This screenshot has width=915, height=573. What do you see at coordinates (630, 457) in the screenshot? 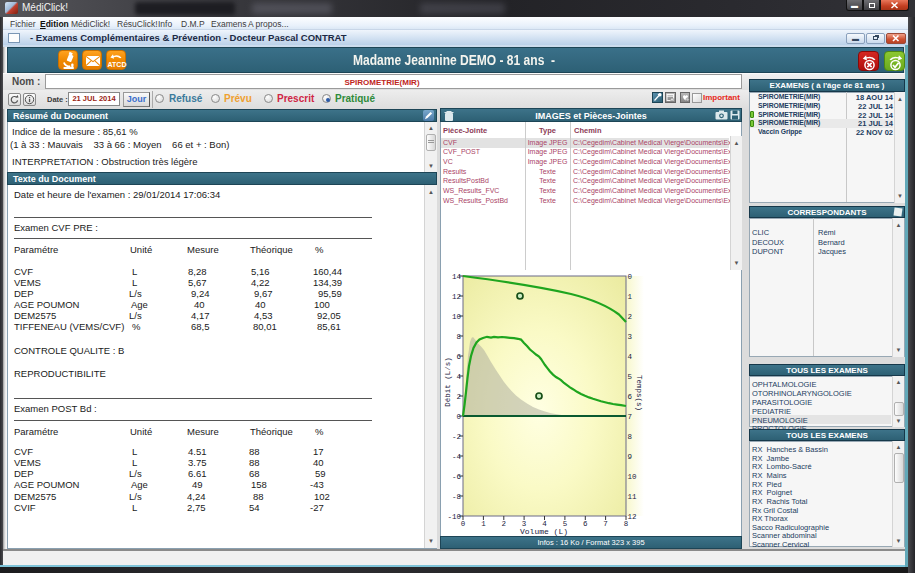
I see `svg-text: 9` at bounding box center [630, 457].